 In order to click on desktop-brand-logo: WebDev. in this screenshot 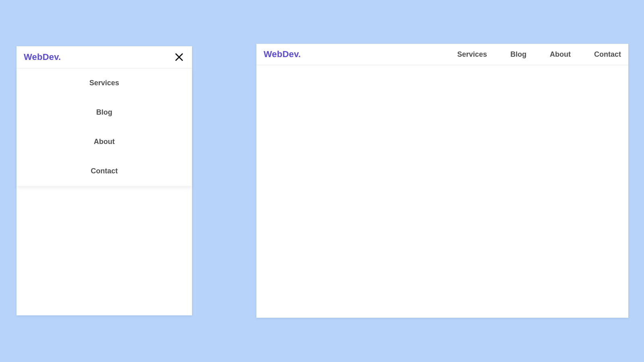, I will do `click(282, 54)`.